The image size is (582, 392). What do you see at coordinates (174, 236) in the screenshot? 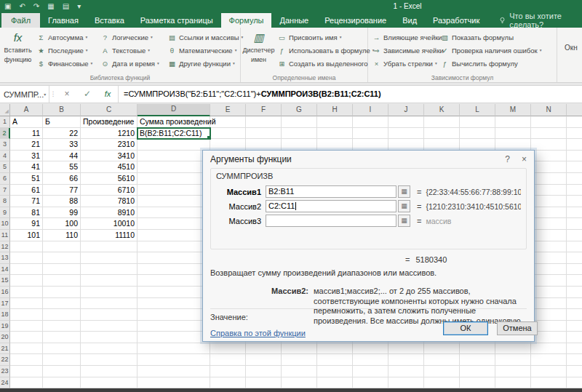
I see `cell-D11` at bounding box center [174, 236].